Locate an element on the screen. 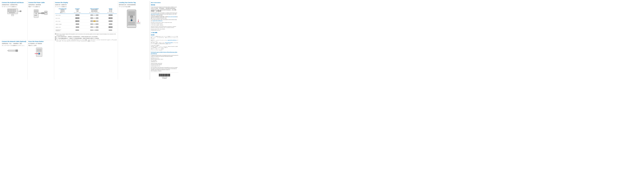 This screenshot has height=174, width=644. conn-cable-dvi-vga is located at coordinates (94, 21).